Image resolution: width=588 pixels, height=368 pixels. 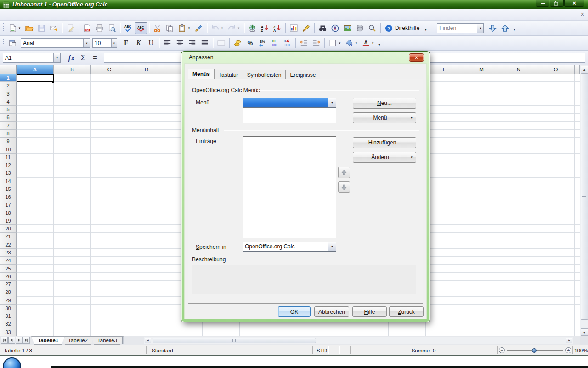 What do you see at coordinates (384, 143) in the screenshot?
I see `add-button: Hinzufügen...` at bounding box center [384, 143].